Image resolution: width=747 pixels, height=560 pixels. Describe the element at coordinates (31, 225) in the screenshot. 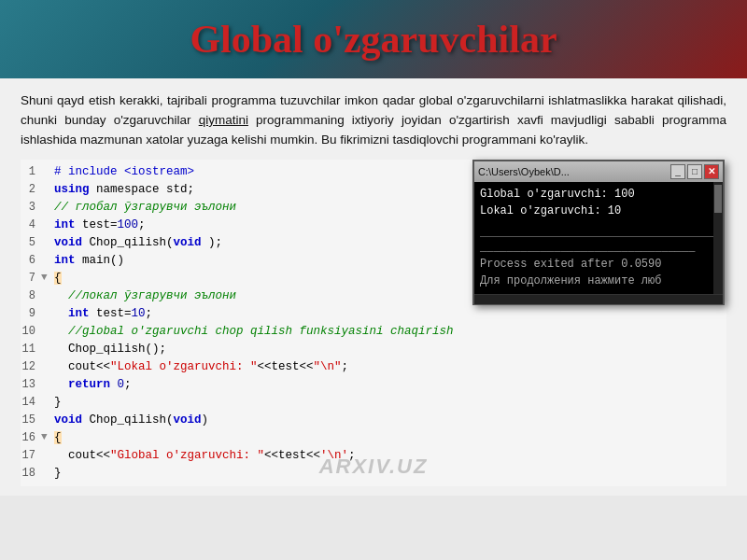

I see `line-num-4: 4` at that location.